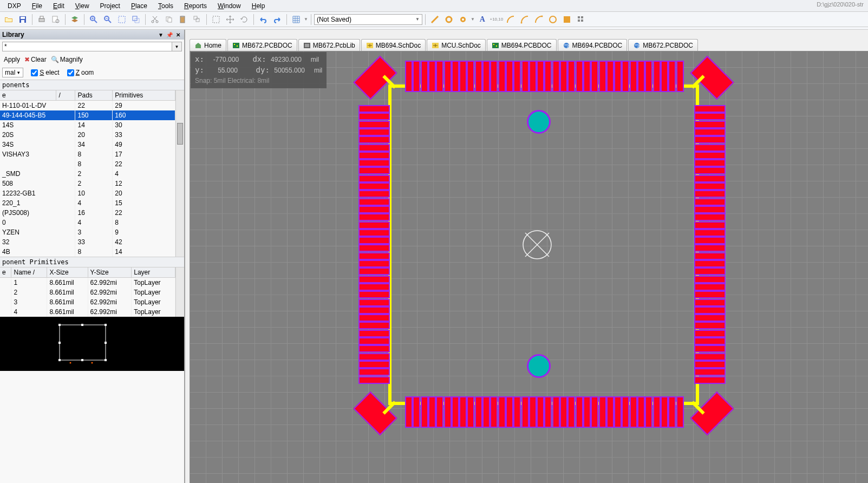 This screenshot has width=868, height=483. What do you see at coordinates (88, 302) in the screenshot?
I see `table-row: 38.661mil62.992miTopLayer` at bounding box center [88, 302].